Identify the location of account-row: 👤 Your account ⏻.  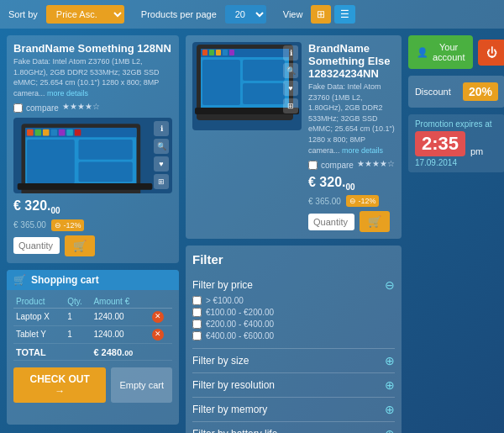
(456, 52).